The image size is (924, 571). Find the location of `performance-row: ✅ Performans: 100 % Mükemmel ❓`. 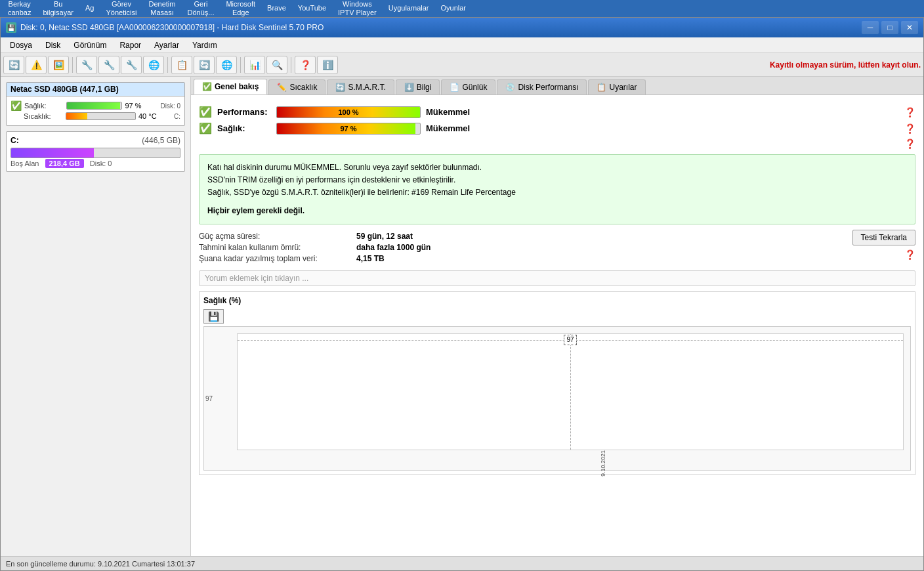

performance-row: ✅ Performans: 100 % Mükemmel ❓ is located at coordinates (557, 112).